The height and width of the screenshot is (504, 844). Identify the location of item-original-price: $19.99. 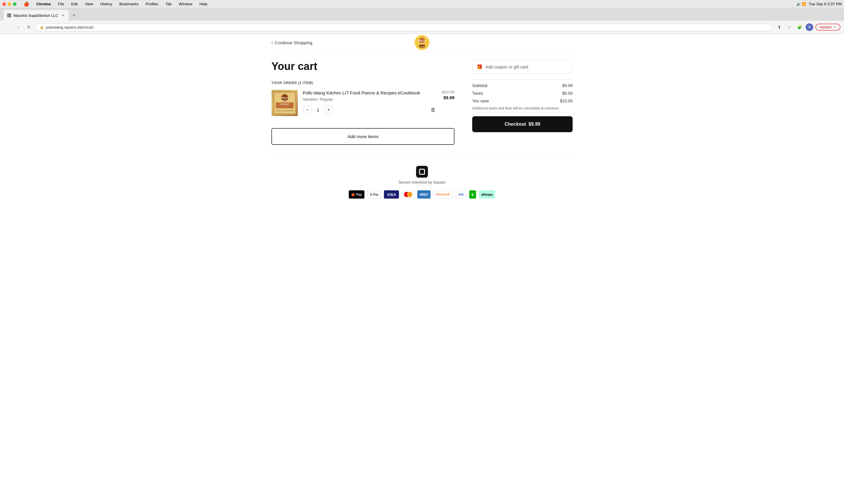
(448, 92).